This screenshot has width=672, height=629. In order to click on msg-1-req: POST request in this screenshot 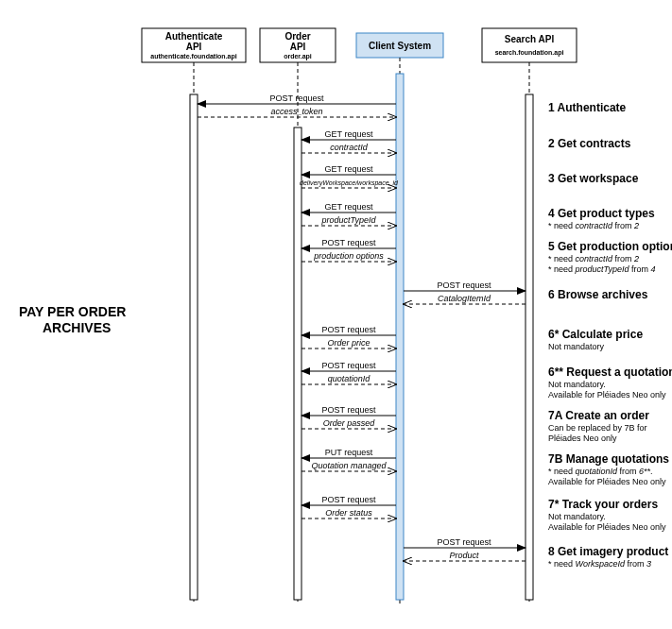, I will do `click(297, 98)`.